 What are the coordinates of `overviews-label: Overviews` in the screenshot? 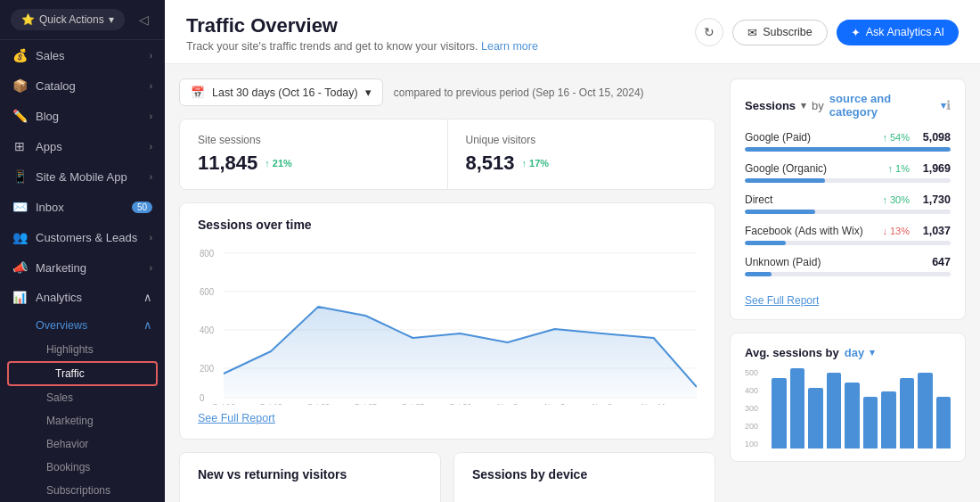 It's located at (61, 325).